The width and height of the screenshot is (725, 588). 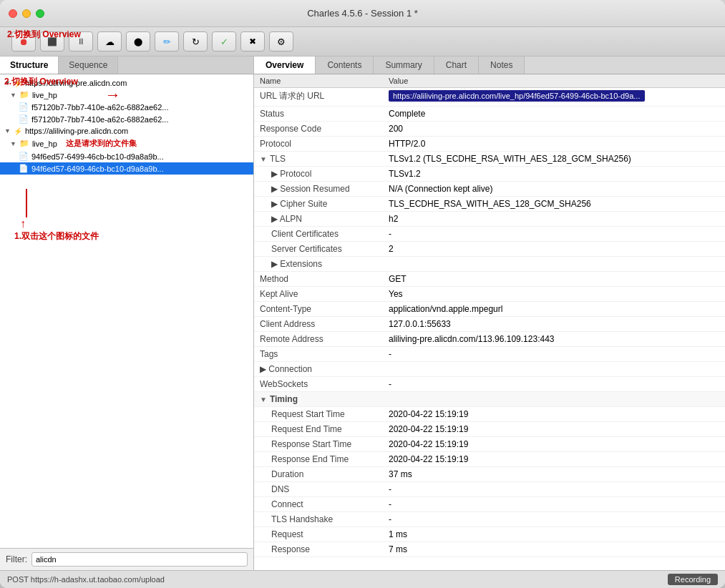 What do you see at coordinates (127, 131) in the screenshot?
I see `tree-item-host2: ▼ ⚡ https://aliliving-pre.alicdn.com` at bounding box center [127, 131].